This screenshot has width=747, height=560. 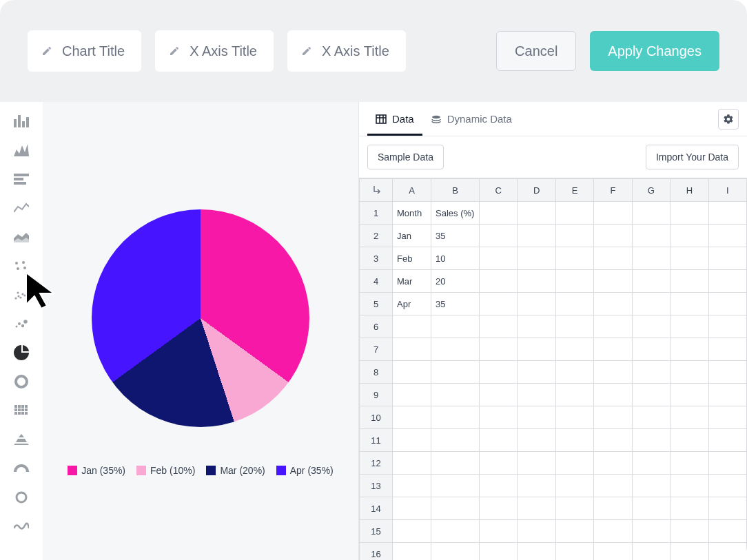 I want to click on stacked-bar-icon, so click(x=21, y=179).